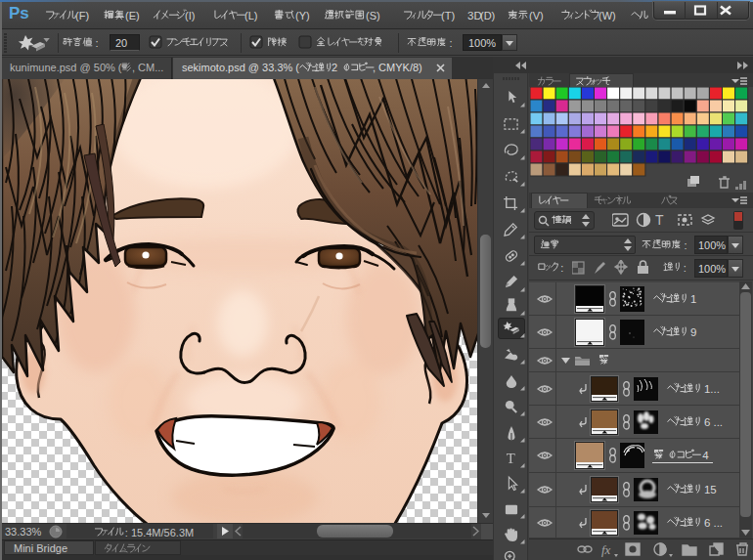  Describe the element at coordinates (158, 533) in the screenshot. I see `svg-text:: 15.4M/56.3M: : 15.4M/56.3M` at that location.